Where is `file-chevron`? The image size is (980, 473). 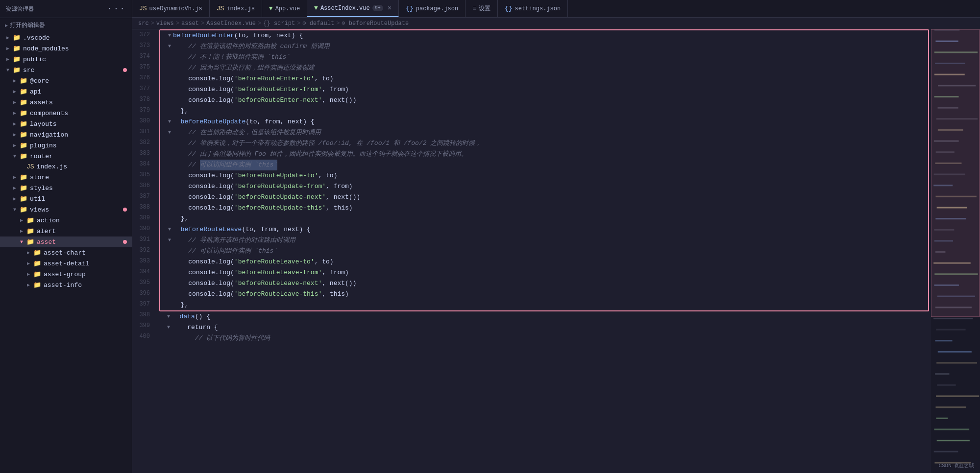 file-chevron is located at coordinates (22, 166).